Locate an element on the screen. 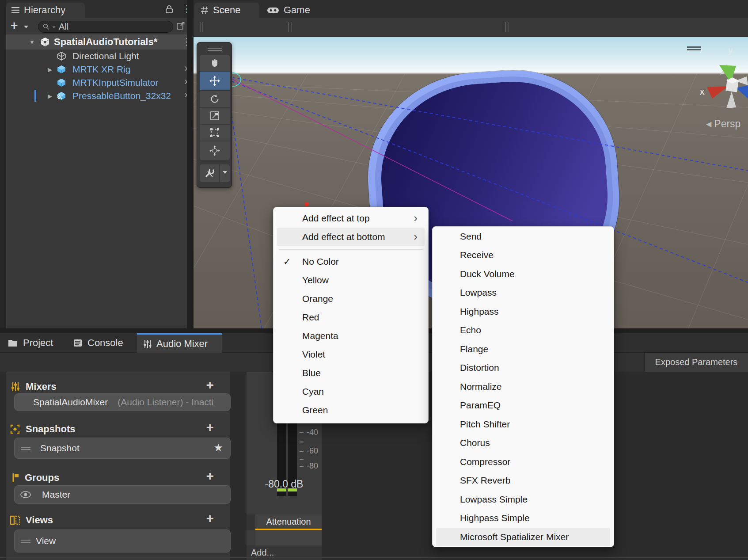 Image resolution: width=748 pixels, height=560 pixels. tab-scene: Scene is located at coordinates (227, 10).